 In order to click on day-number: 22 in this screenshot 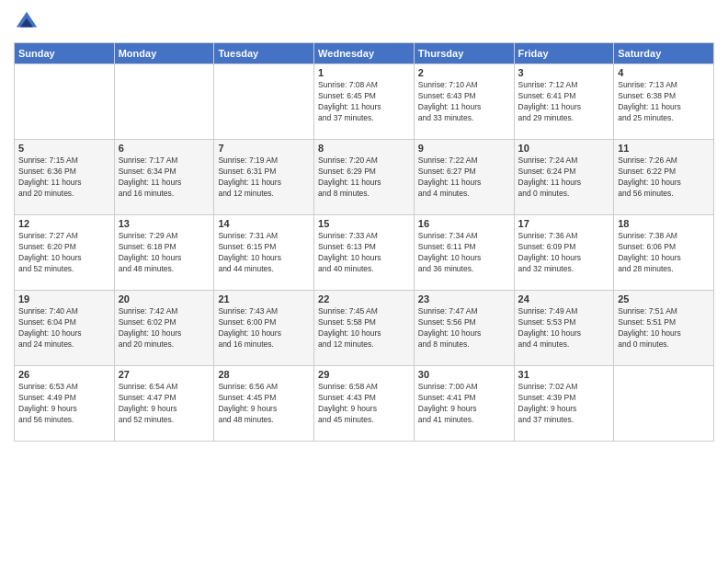, I will do `click(364, 299)`.